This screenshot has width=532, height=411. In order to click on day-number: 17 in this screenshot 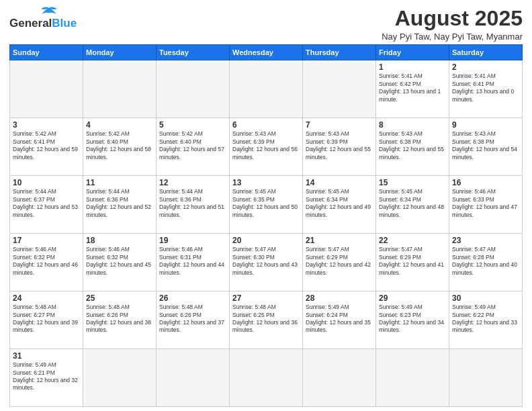, I will do `click(46, 240)`.